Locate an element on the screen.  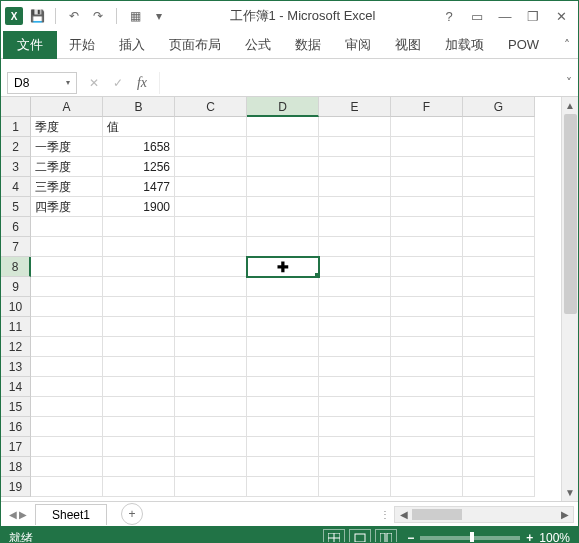
row-header: 1 is located at coordinates (16, 127).